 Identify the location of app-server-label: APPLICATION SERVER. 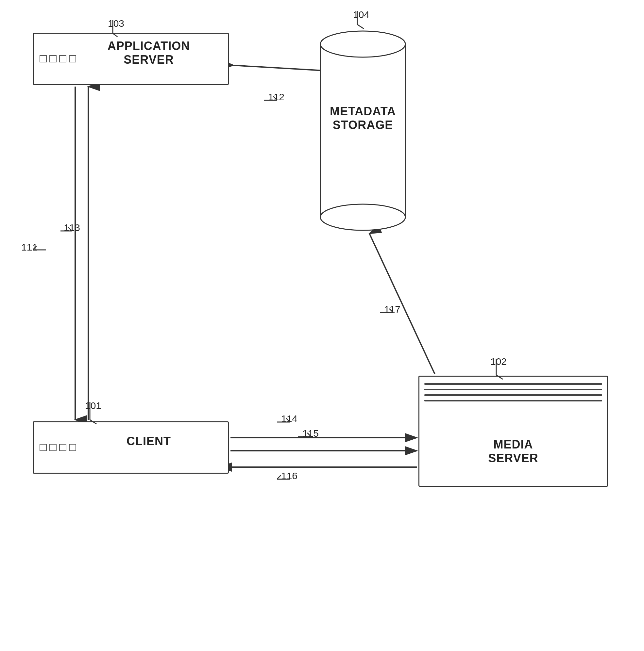
(149, 53).